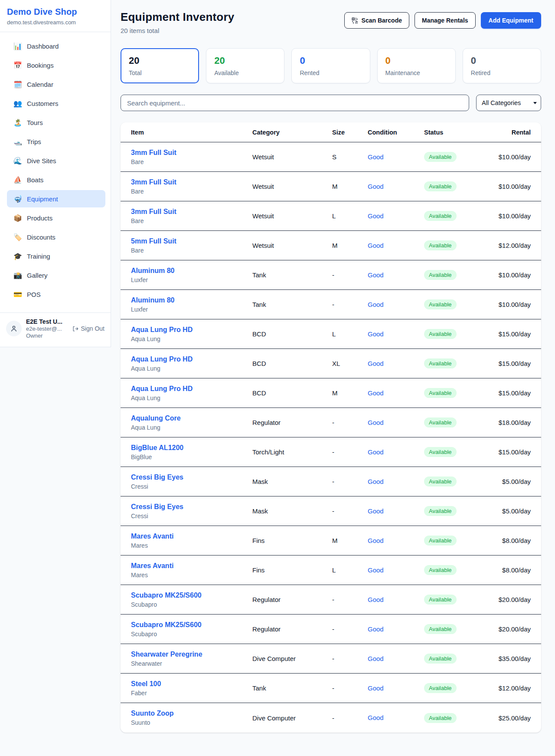  Describe the element at coordinates (56, 122) in the screenshot. I see `sidebar-item-tours: 🏝️ Tours` at that location.